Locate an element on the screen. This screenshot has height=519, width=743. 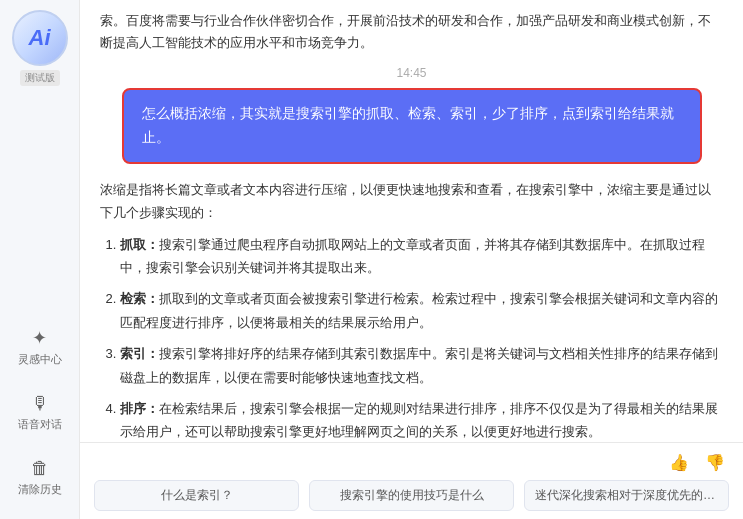
message-timestamp: 14:45 is located at coordinates (412, 73).